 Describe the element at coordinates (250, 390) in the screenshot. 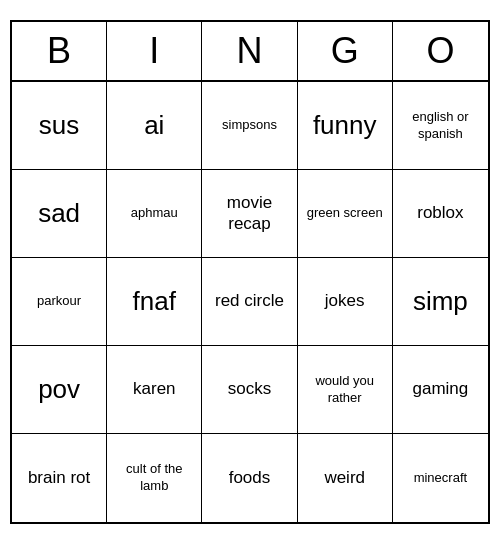

I see `bingo-cell-17: socks` at that location.